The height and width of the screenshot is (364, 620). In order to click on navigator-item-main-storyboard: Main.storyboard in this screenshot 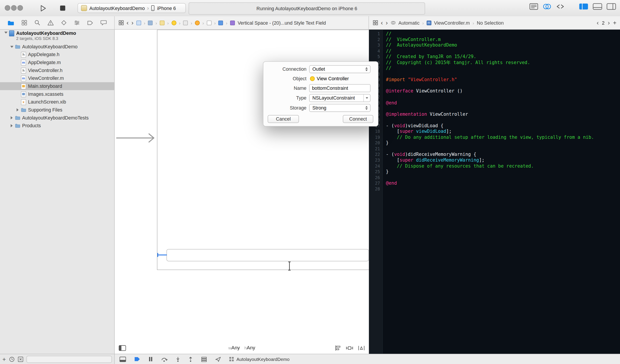, I will do `click(57, 86)`.